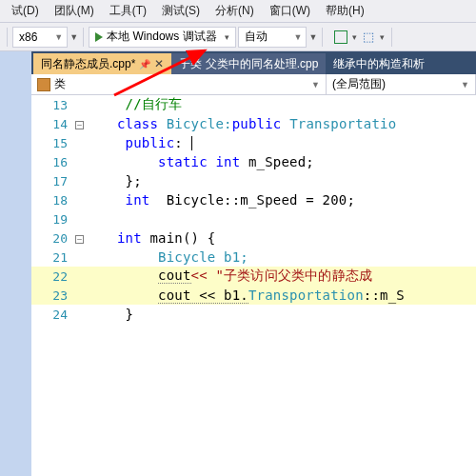 Image resolution: width=476 pixels, height=476 pixels. I want to click on menu-item-analyze: 分析(N), so click(234, 11).